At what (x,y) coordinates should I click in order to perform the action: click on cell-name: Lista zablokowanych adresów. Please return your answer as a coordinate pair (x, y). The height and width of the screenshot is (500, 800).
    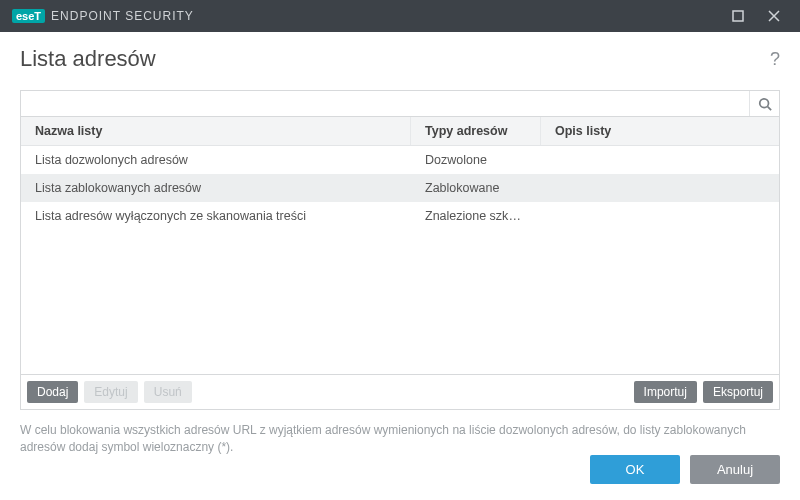
    Looking at the image, I should click on (216, 188).